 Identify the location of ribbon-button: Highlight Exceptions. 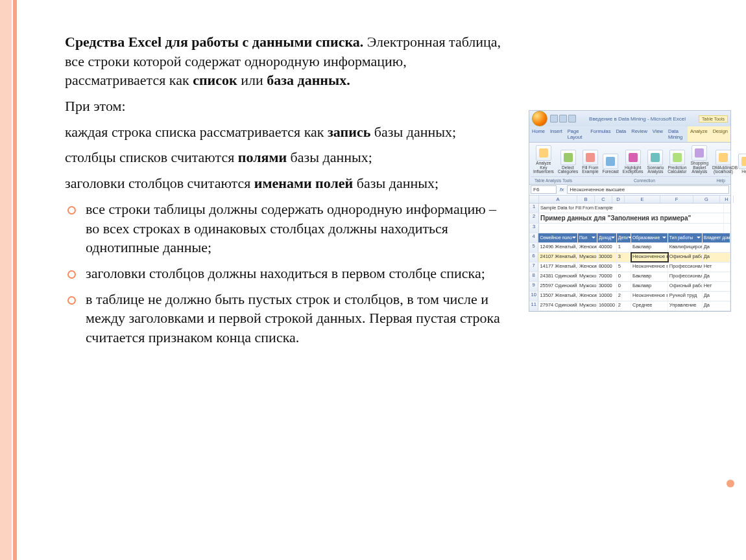
(633, 162).